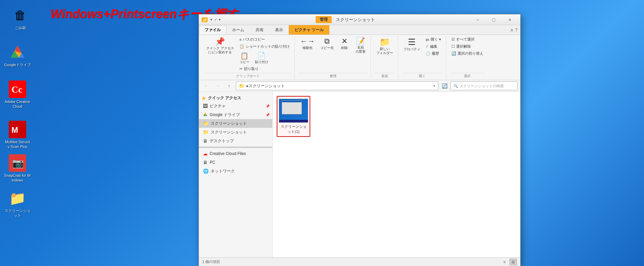  Describe the element at coordinates (279, 30) in the screenshot. I see `tab-view: 表示` at that location.